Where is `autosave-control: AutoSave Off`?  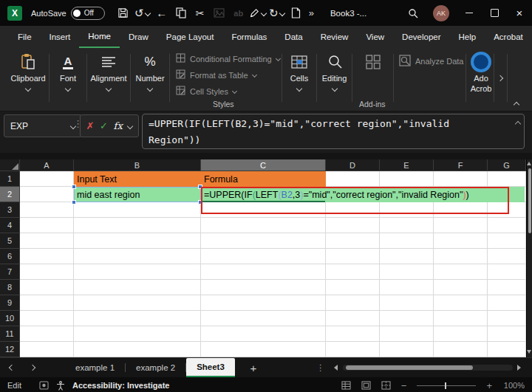
autosave-control: AutoSave Off is located at coordinates (68, 13).